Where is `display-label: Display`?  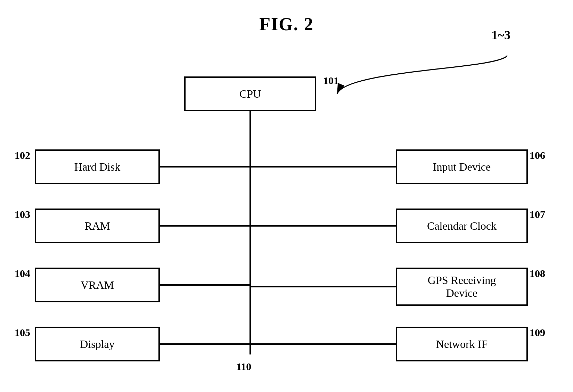
display-label: Display is located at coordinates (97, 344).